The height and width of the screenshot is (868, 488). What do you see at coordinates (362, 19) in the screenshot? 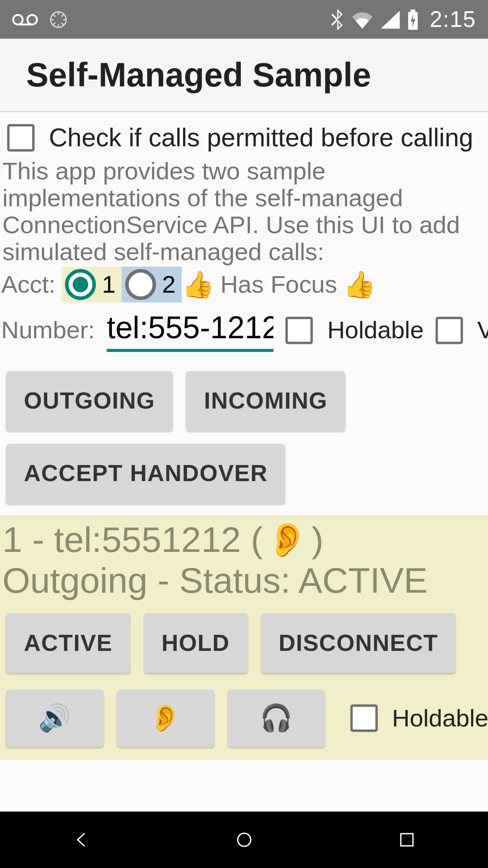
I see `wifi-icon` at bounding box center [362, 19].